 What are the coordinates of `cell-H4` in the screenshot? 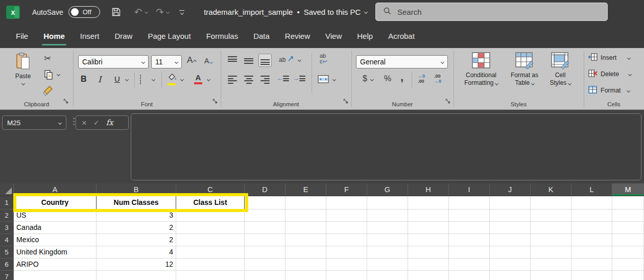 It's located at (428, 240).